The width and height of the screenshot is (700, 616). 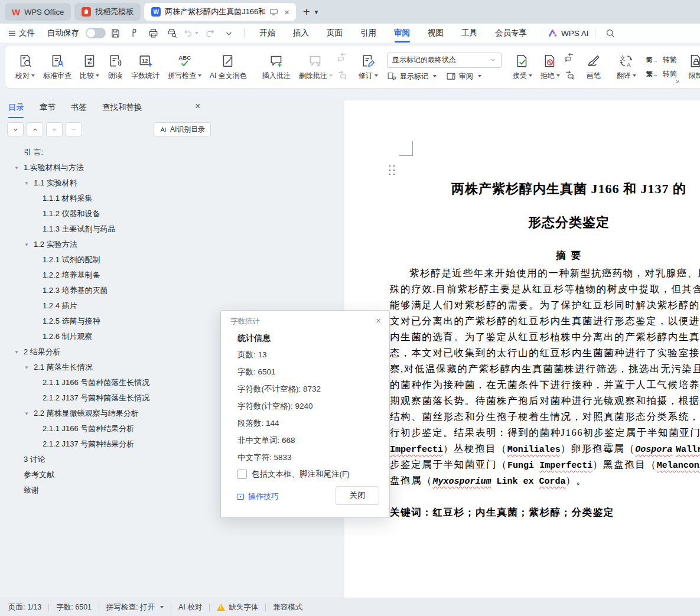 I want to click on track-changes-button: 修订, so click(x=369, y=67).